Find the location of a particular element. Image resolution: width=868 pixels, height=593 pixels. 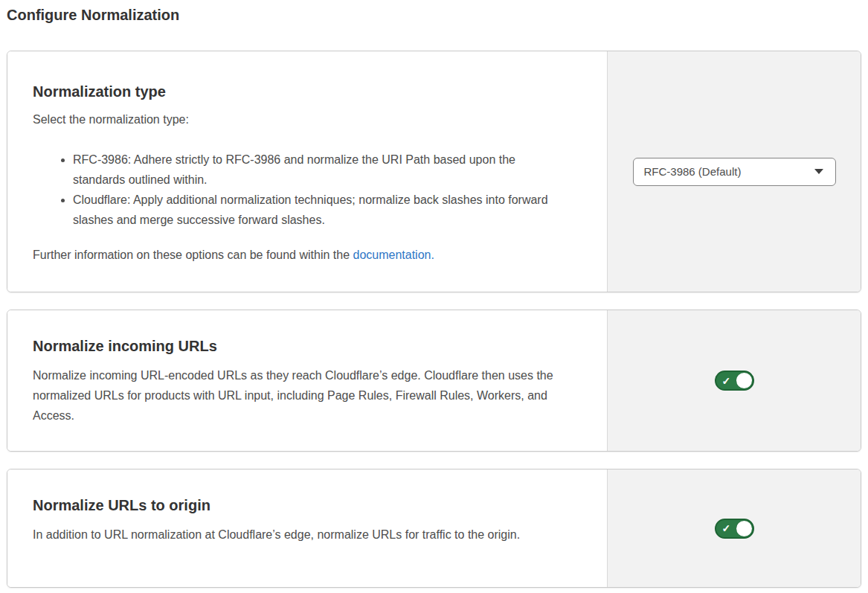

documentation-link: documentation is located at coordinates (391, 254).